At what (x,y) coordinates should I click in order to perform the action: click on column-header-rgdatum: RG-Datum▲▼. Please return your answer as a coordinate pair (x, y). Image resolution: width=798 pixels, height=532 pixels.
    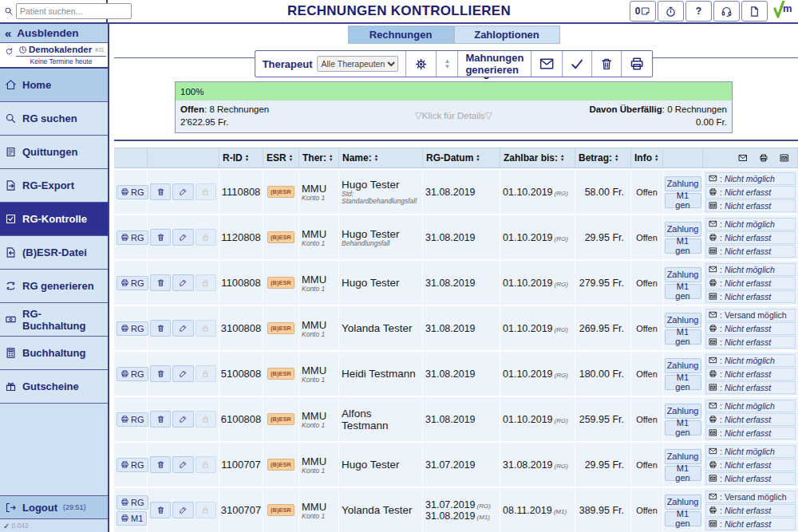
    Looking at the image, I should click on (461, 158).